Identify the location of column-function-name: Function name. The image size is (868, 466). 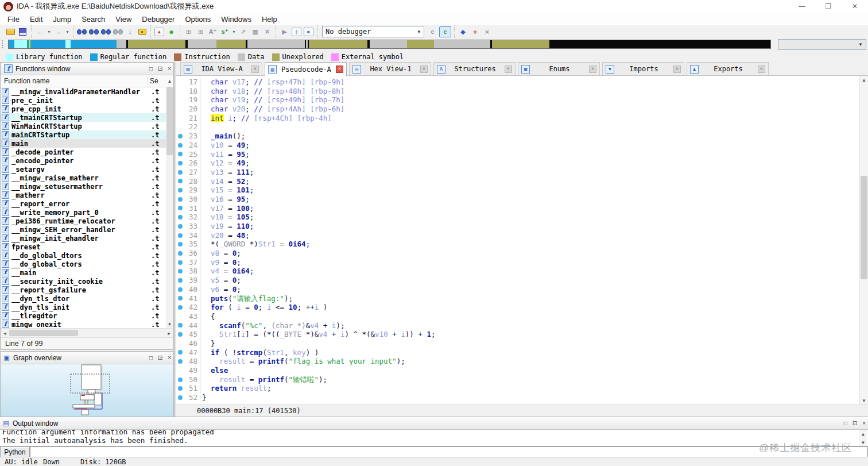
(75, 81).